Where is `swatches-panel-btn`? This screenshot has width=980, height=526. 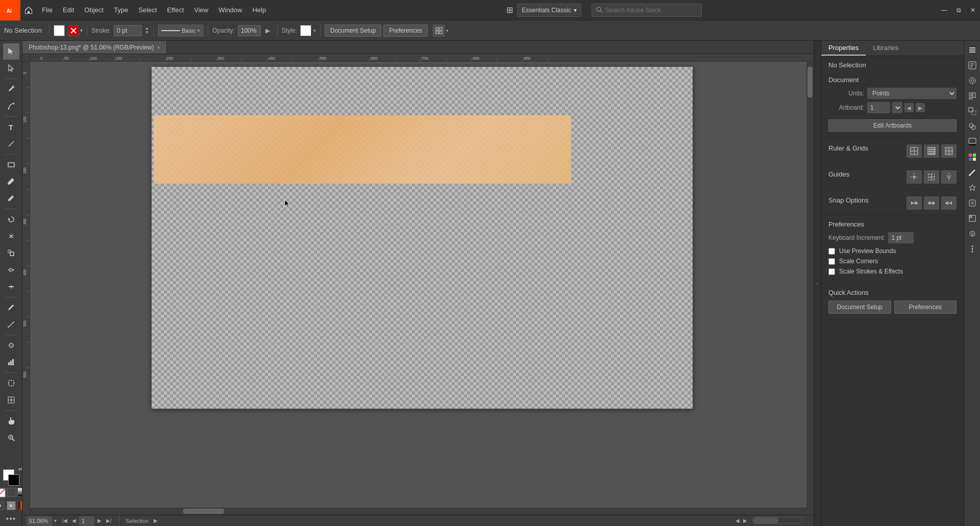 swatches-panel-btn is located at coordinates (972, 157).